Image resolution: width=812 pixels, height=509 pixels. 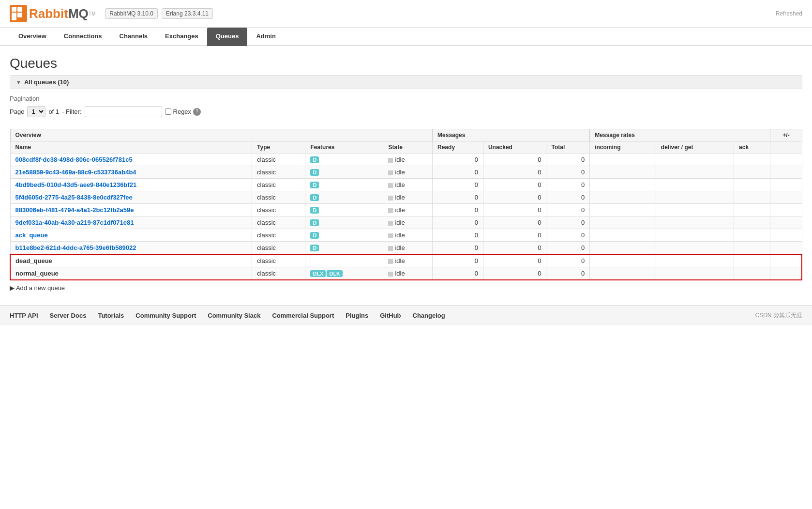 What do you see at coordinates (234, 316) in the screenshot?
I see `footer-community-slack: Community Slack` at bounding box center [234, 316].